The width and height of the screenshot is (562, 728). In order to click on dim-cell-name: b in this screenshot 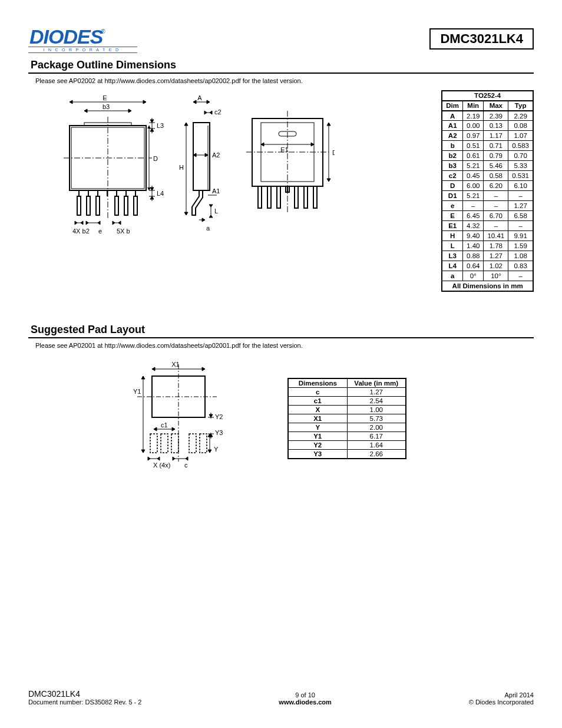, I will do `click(452, 146)`.